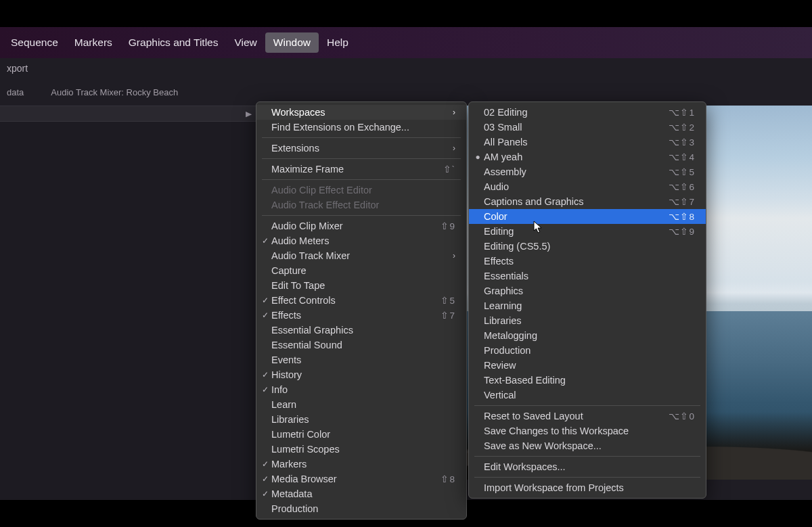  Describe the element at coordinates (587, 336) in the screenshot. I see `workspaces-menu-item-metalogging: Metalogging` at that location.